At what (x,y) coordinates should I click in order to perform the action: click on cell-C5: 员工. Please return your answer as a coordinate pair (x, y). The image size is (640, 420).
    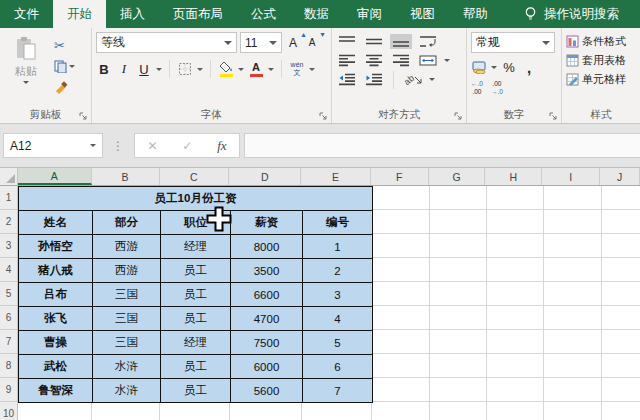
    Looking at the image, I should click on (196, 295).